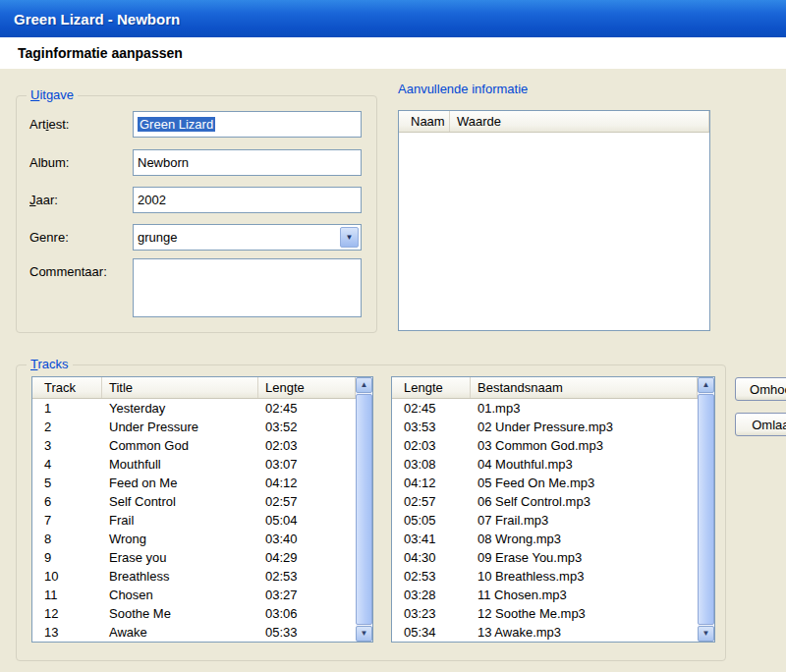  Describe the element at coordinates (195, 409) in the screenshot. I see `table-row: 1Yesterday02:45` at that location.